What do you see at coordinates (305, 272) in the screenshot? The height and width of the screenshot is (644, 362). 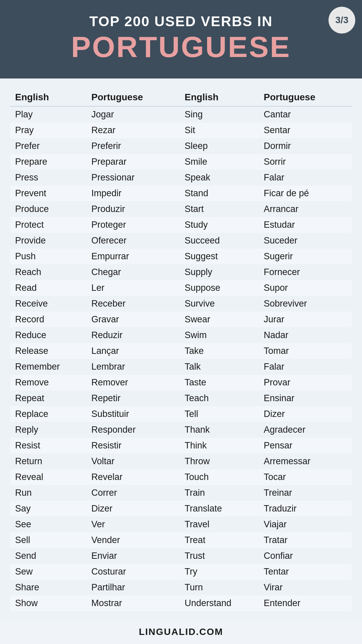 I see `table-cell: Fornecer` at bounding box center [305, 272].